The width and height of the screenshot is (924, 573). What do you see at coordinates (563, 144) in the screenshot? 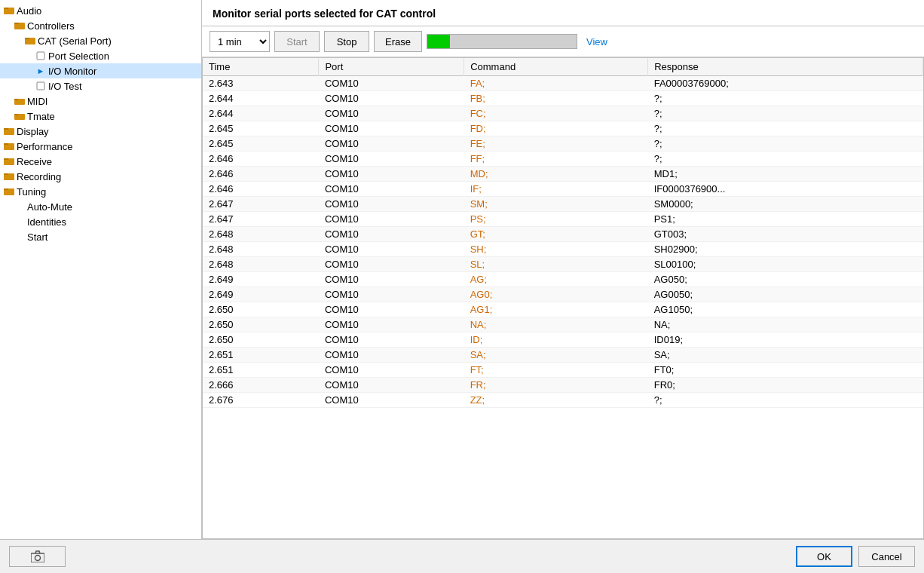
I see `table-row: 2.645COM10FE;?;` at bounding box center [563, 144].